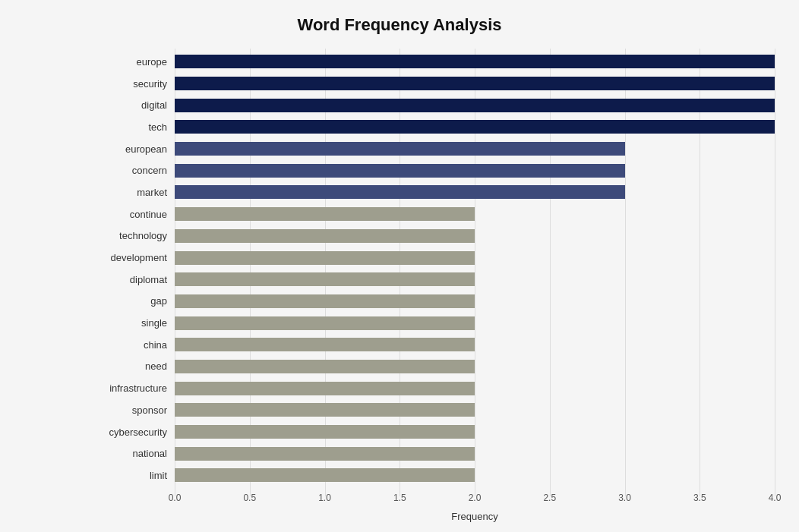 The image size is (799, 532). I want to click on y-label: security, so click(132, 83).